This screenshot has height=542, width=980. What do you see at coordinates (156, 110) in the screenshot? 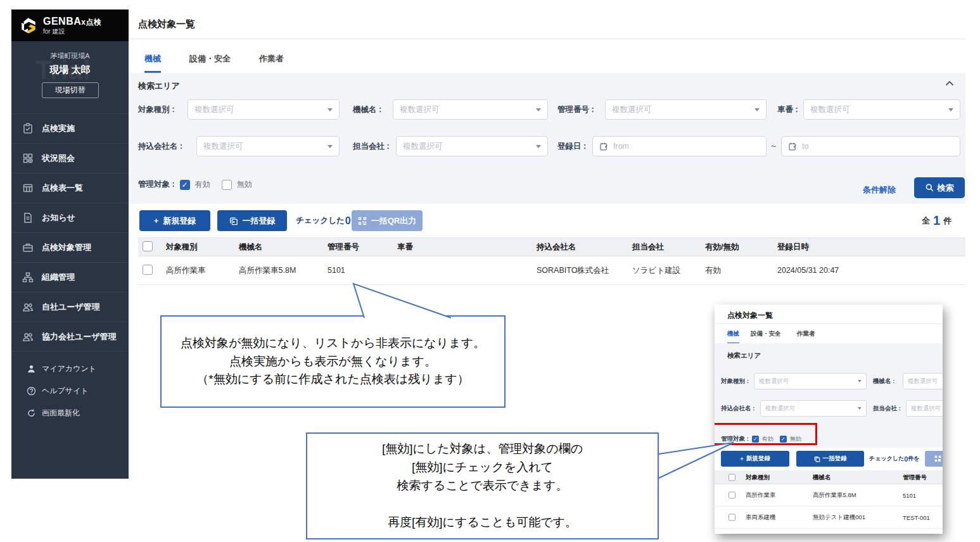
I see `label-target-type: 対象種別 :` at bounding box center [156, 110].